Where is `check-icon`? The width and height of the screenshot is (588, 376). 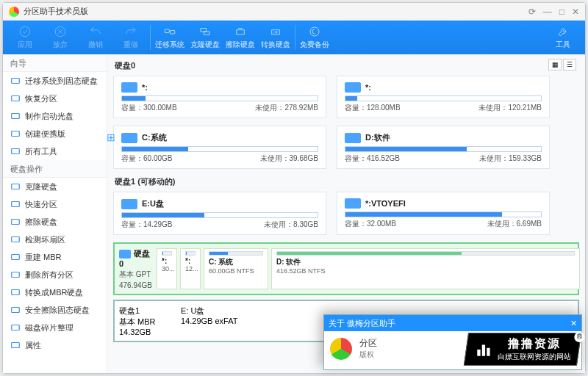 check-icon is located at coordinates (25, 32).